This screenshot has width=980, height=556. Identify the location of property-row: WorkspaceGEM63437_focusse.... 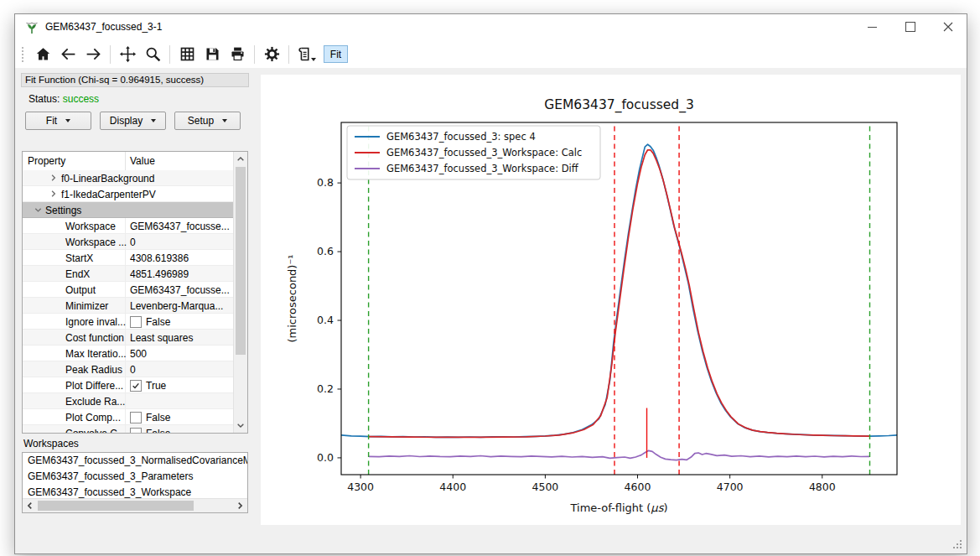
(127, 226).